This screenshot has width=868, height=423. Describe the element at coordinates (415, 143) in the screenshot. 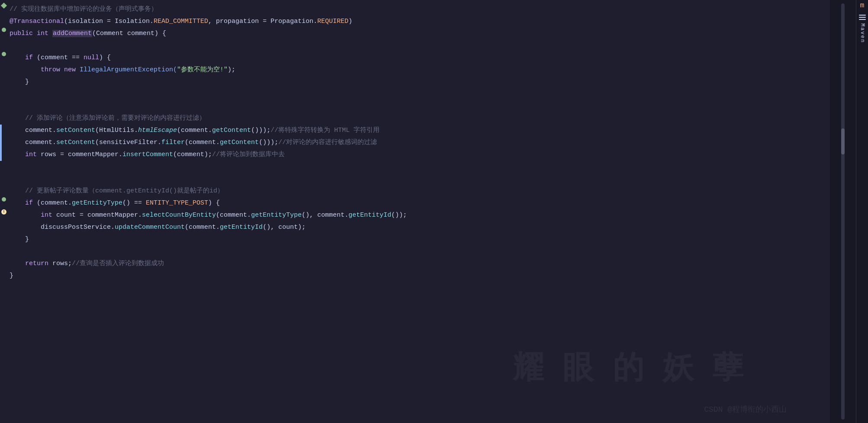

I see `table-row: comment.setContent(sensitiveFilter.filte…` at that location.